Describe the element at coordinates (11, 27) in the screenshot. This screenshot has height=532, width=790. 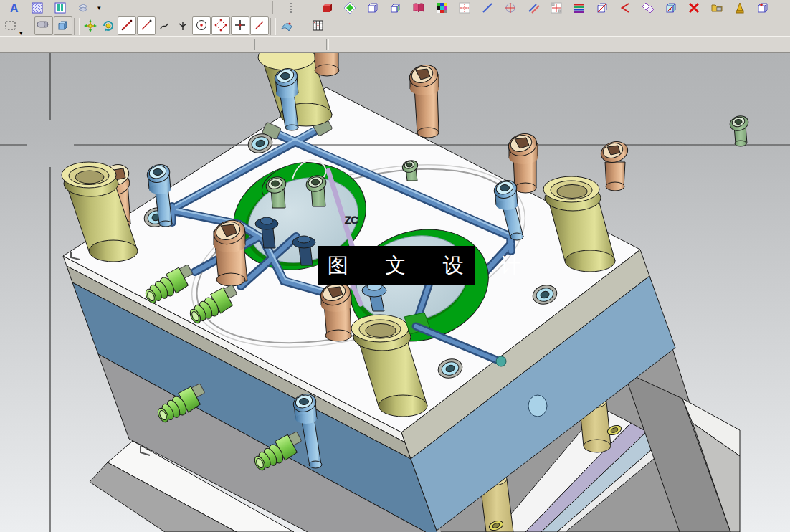
I see `marquee-select-icon` at that location.